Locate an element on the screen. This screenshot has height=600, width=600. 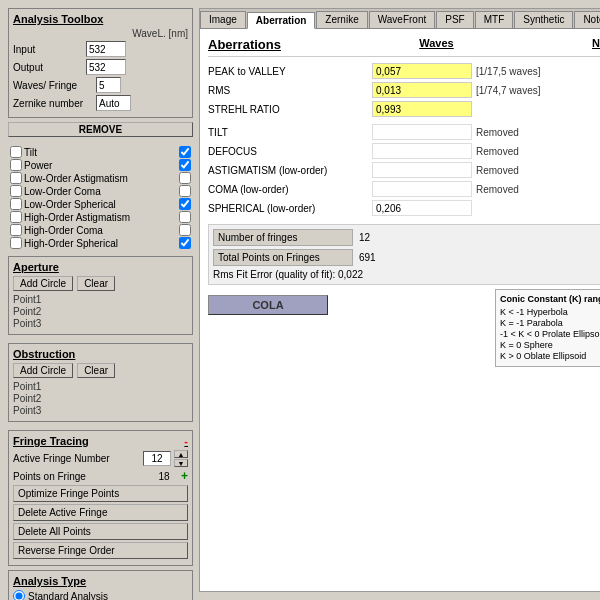
rms-waves: [1/74,7 waves] is located at coordinates (528, 90).